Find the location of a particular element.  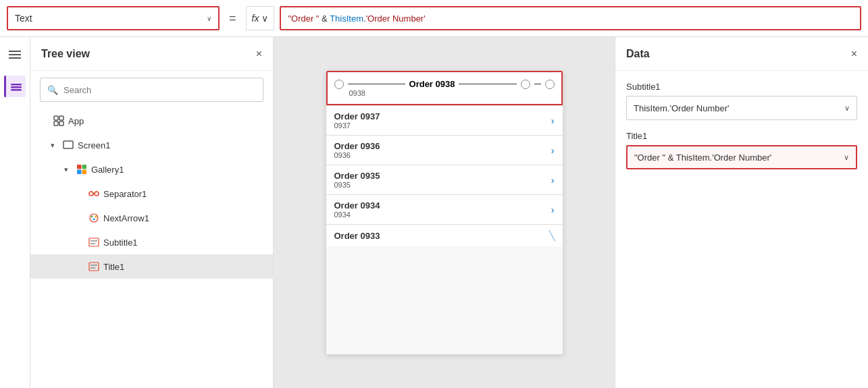

formula-thisitem: ThisItem is located at coordinates (347, 19).